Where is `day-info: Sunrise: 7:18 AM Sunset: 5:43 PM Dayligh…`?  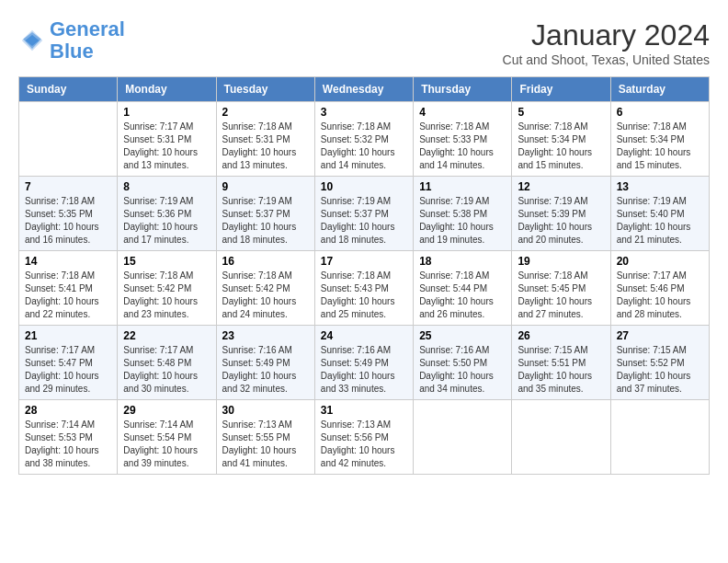 day-info: Sunrise: 7:18 AM Sunset: 5:43 PM Dayligh… is located at coordinates (364, 295).